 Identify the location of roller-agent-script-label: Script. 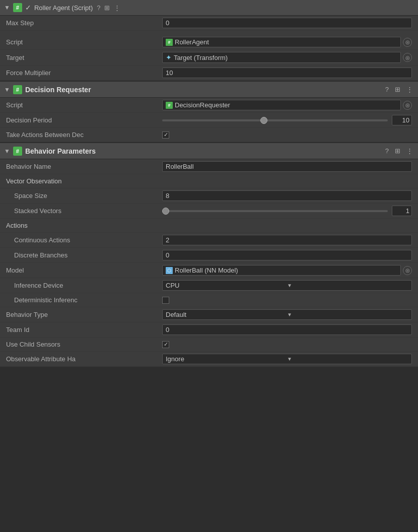
(84, 42).